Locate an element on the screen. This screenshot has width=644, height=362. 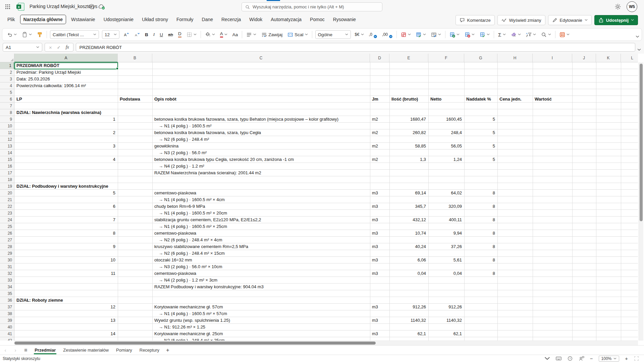
cell-A13: 3 is located at coordinates (66, 146).